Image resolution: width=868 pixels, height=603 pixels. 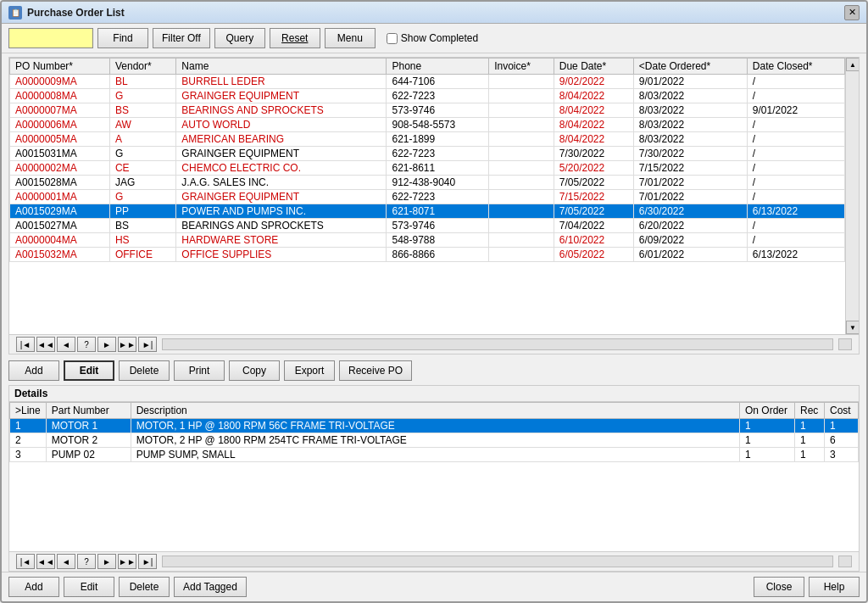 I want to click on copy-po-button: Copy, so click(x=254, y=371).